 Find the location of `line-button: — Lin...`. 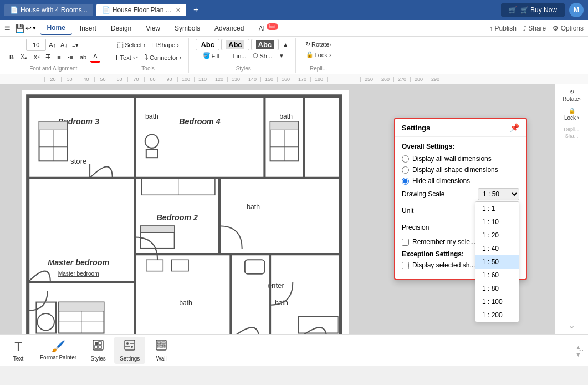

line-button: — Lin... is located at coordinates (236, 56).